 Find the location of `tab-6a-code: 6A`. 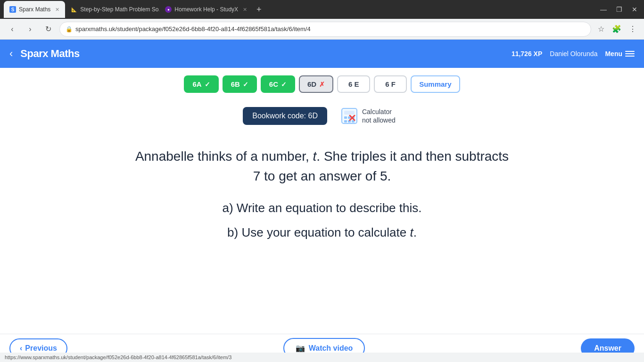

tab-6a-code: 6A is located at coordinates (197, 84).